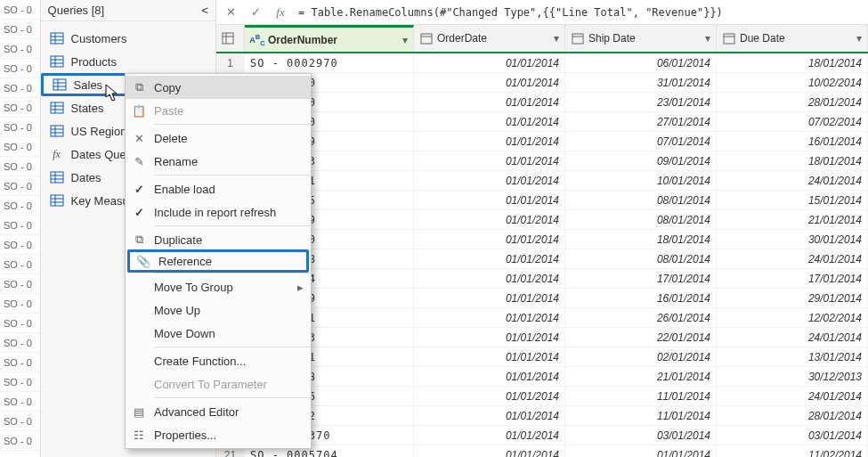 Image resolution: width=868 pixels, height=457 pixels. Describe the element at coordinates (205, 11) in the screenshot. I see `collapse-chevron-icon: <` at that location.